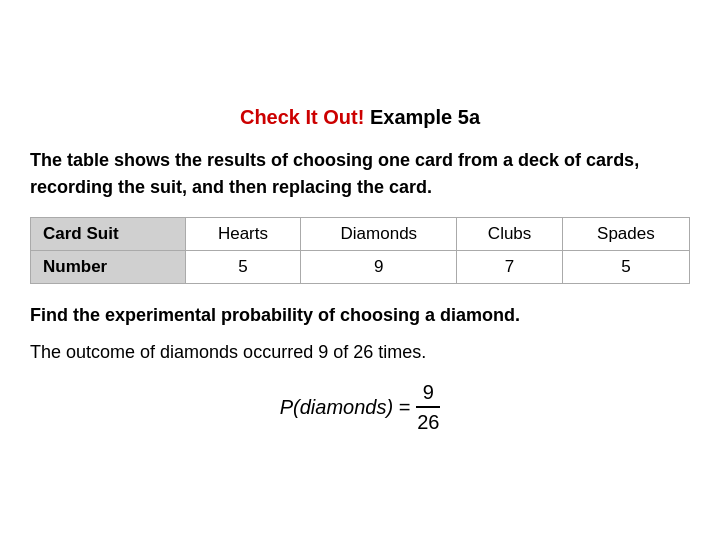  I want to click on val-hearts: 5, so click(243, 268).